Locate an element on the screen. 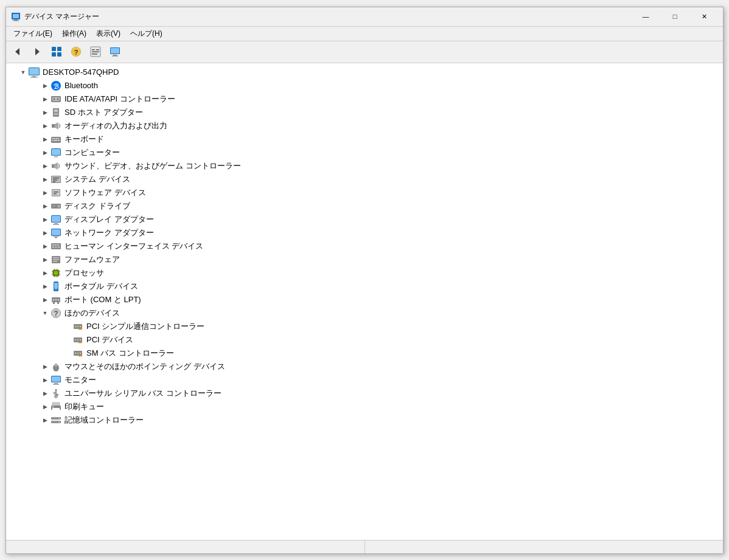  computer-icon is located at coordinates (34, 72).